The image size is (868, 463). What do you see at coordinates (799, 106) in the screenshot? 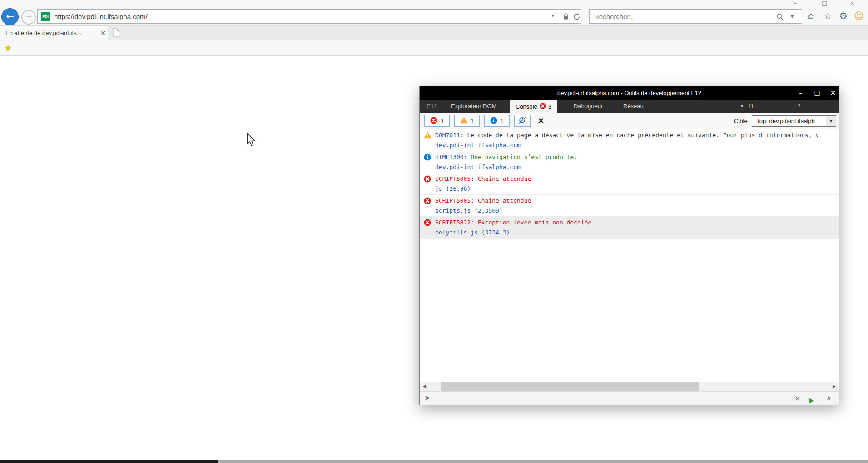
I see `help-icon: ?` at bounding box center [799, 106].